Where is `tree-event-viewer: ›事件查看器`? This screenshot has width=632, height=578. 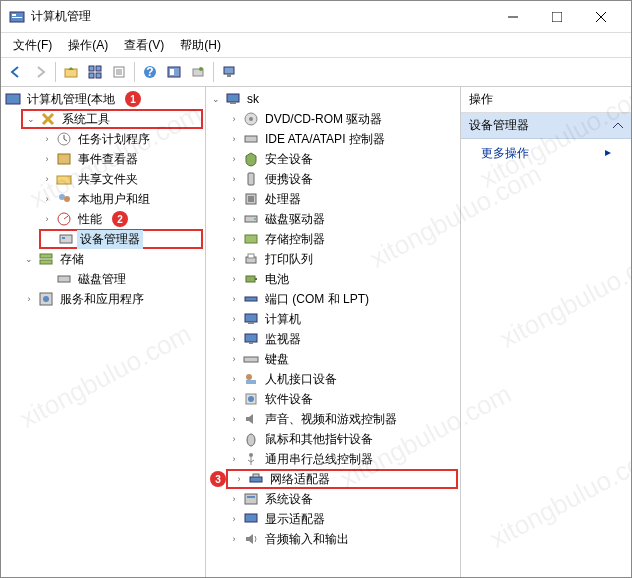
tree-event-viewer: ›事件查看器 is located at coordinates (121, 159).